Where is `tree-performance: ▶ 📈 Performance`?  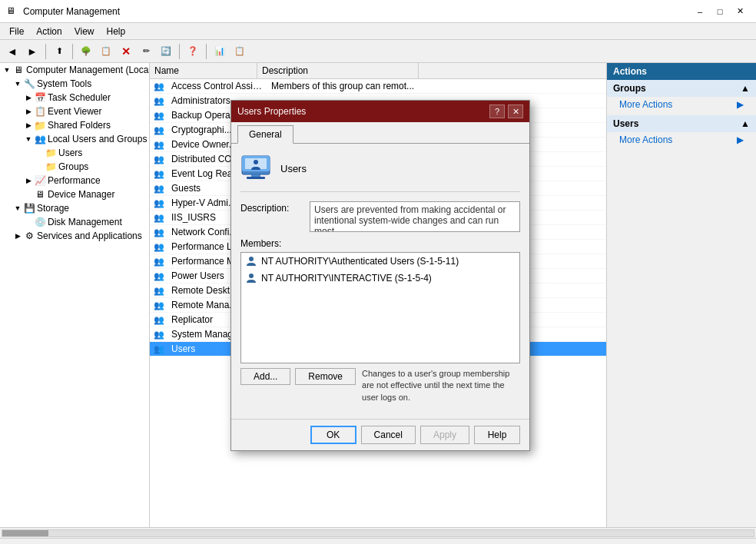 tree-performance: ▶ 📈 Performance is located at coordinates (75, 181).